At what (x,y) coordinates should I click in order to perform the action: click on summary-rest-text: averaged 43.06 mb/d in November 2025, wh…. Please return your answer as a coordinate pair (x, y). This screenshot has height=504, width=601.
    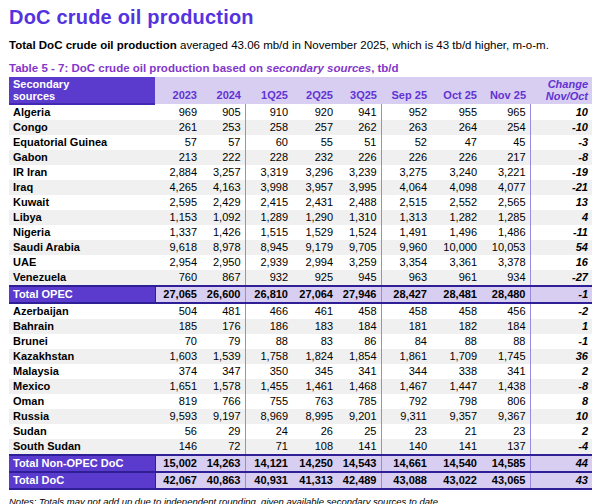
    Looking at the image, I should click on (363, 45).